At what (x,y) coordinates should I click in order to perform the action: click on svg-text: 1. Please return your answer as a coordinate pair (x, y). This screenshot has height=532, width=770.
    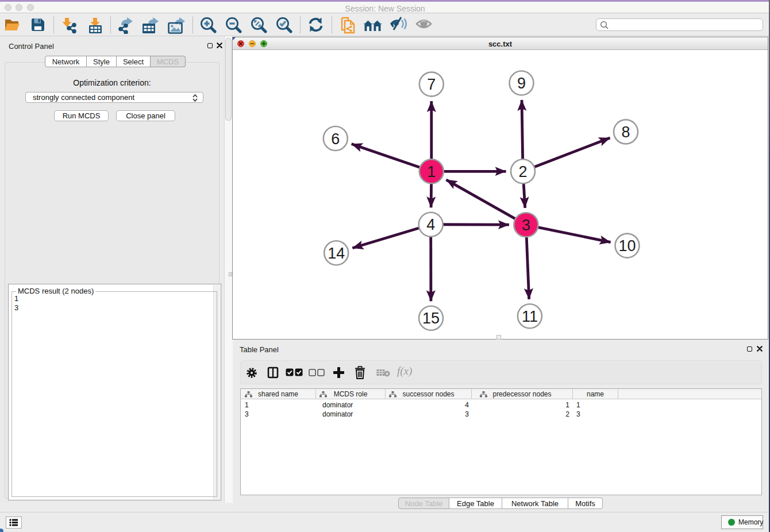
    Looking at the image, I should click on (431, 172).